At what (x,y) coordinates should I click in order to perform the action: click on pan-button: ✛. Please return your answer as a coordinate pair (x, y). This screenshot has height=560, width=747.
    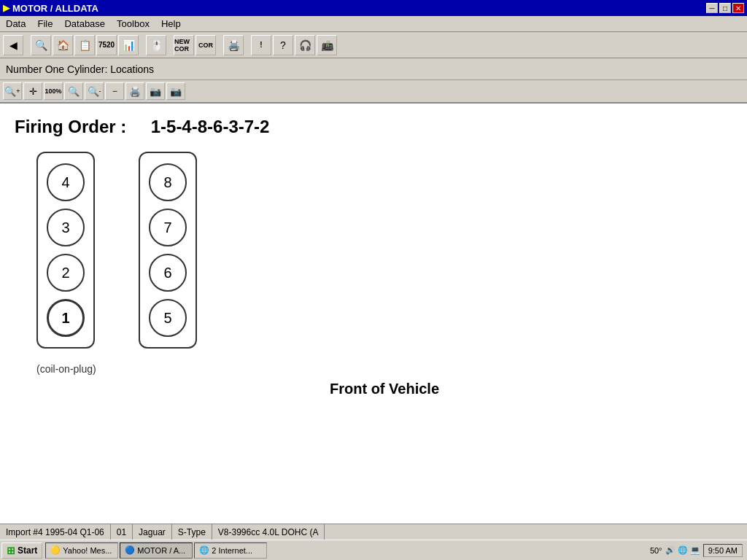
    Looking at the image, I should click on (33, 91).